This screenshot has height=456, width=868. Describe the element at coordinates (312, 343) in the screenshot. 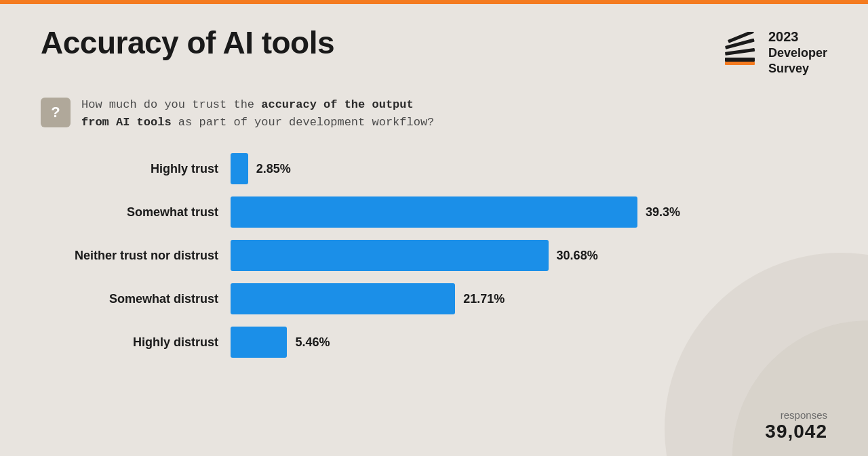

I see `bar-value: 5.46%` at that location.